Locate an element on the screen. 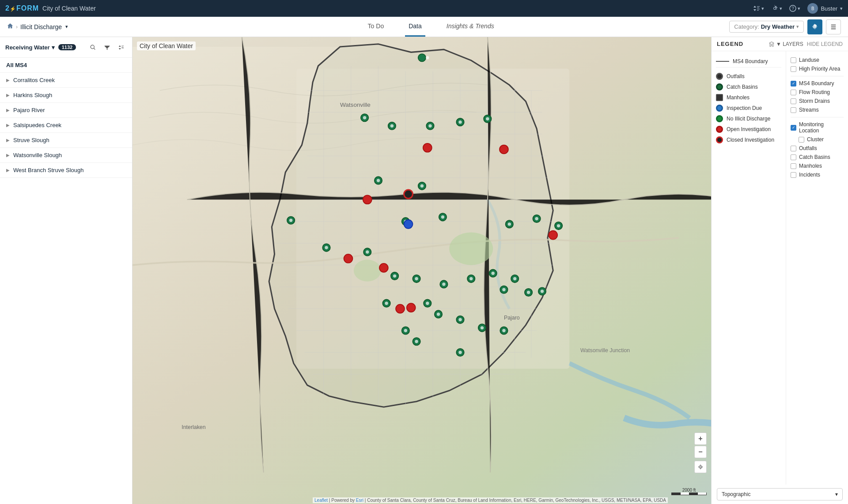 The height and width of the screenshot is (504, 848). streams-label: Streams is located at coordinates (809, 110).